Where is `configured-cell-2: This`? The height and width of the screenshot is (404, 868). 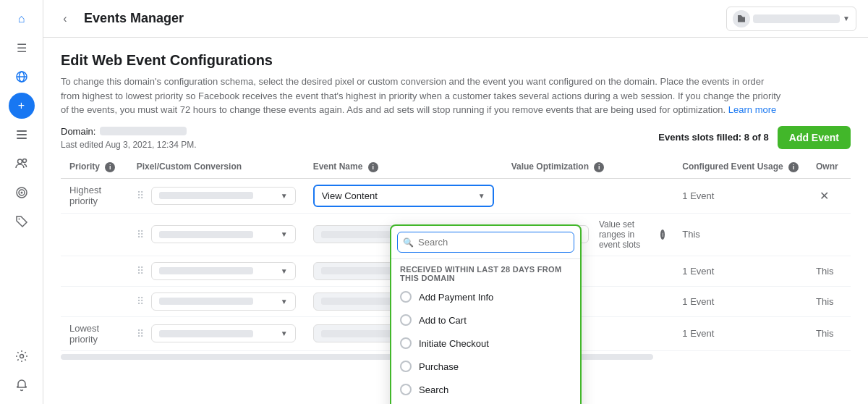
configured-cell-2: This is located at coordinates (741, 235).